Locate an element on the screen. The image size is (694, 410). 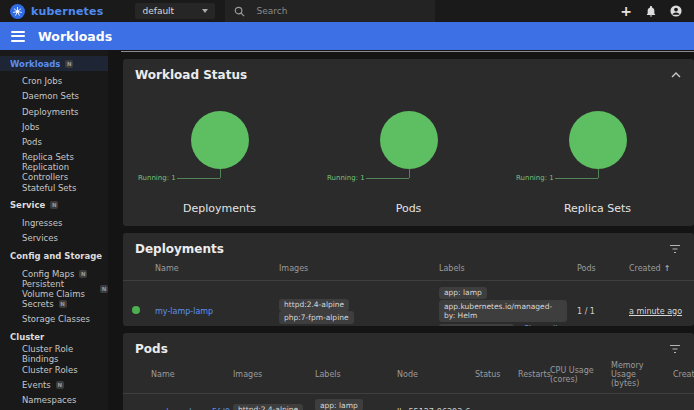
sidebar-item-label: Pods is located at coordinates (32, 142).